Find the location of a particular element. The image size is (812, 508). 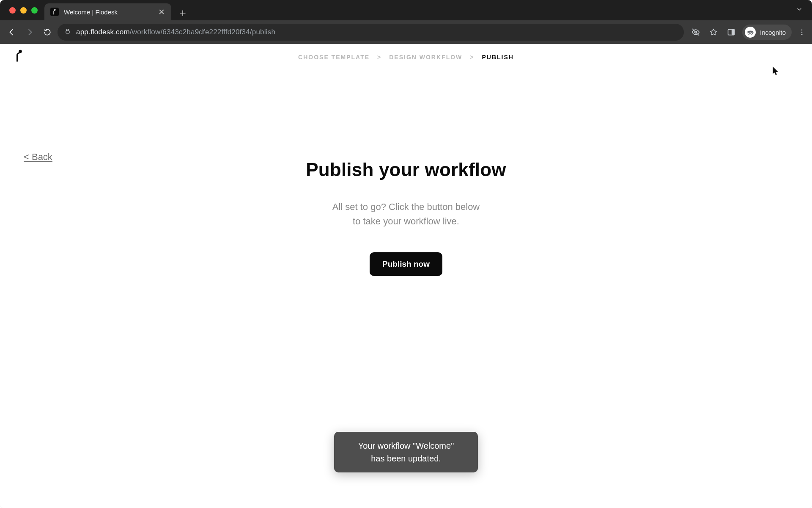

step-design-workflow: DESIGN WORKFLOW is located at coordinates (425, 57).